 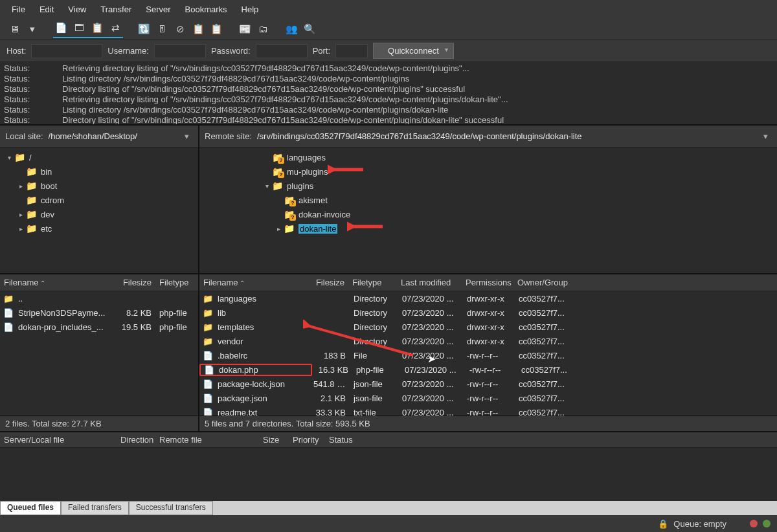 What do you see at coordinates (488, 384) in the screenshot?
I see `file-row: 📄 package-lock.json541.8 KB json-file 07…` at bounding box center [488, 384].